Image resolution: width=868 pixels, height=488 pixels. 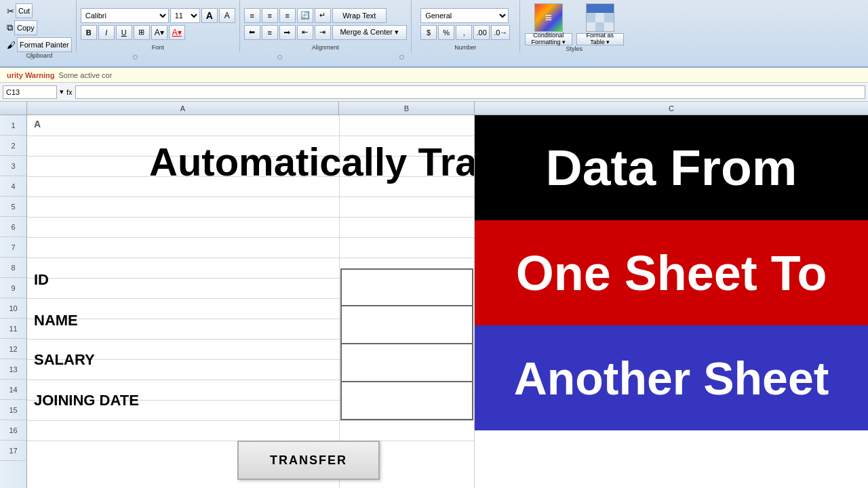 What do you see at coordinates (471, 92) in the screenshot?
I see `formula-input` at bounding box center [471, 92].